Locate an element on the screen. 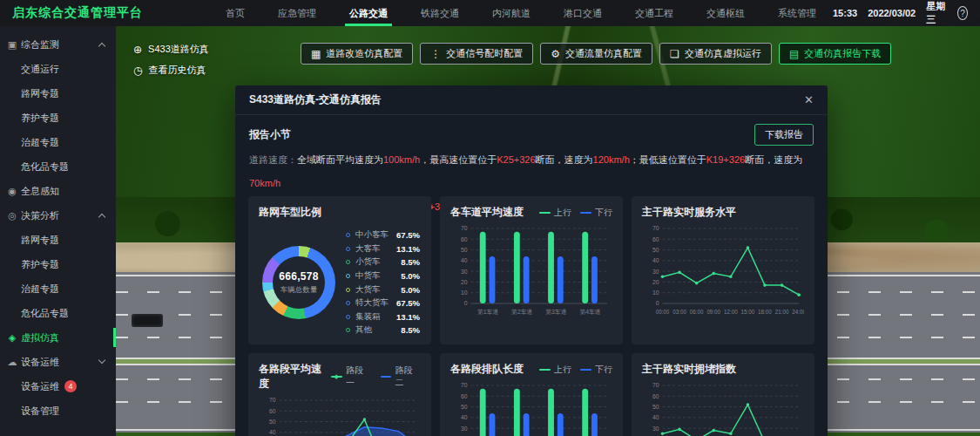 The width and height of the screenshot is (980, 436). device-icon: ☁ is located at coordinates (12, 363).